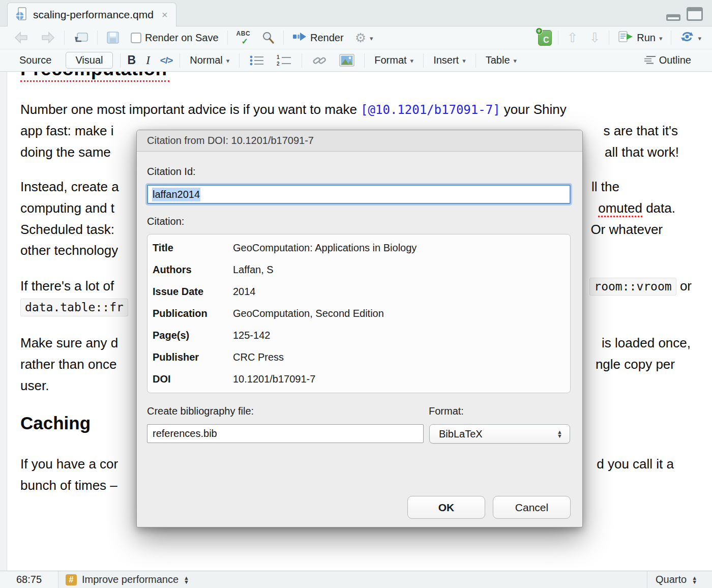 This screenshot has height=588, width=712. I want to click on render-on-save-label: Render on Save, so click(182, 38).